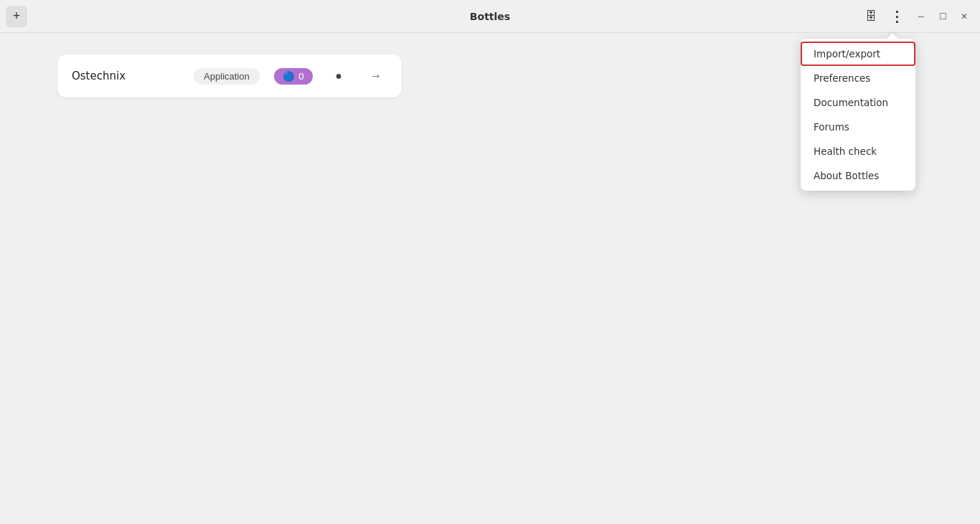  What do you see at coordinates (858, 78) in the screenshot?
I see `menu-item-preferences: Preferences` at bounding box center [858, 78].